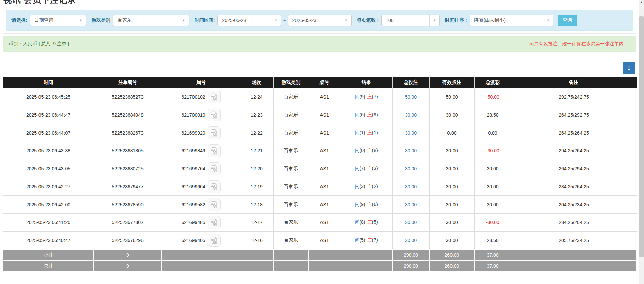 The width and height of the screenshot is (644, 284). What do you see at coordinates (492, 169) in the screenshot?
I see `payout-value: 30.00` at bounding box center [492, 169].